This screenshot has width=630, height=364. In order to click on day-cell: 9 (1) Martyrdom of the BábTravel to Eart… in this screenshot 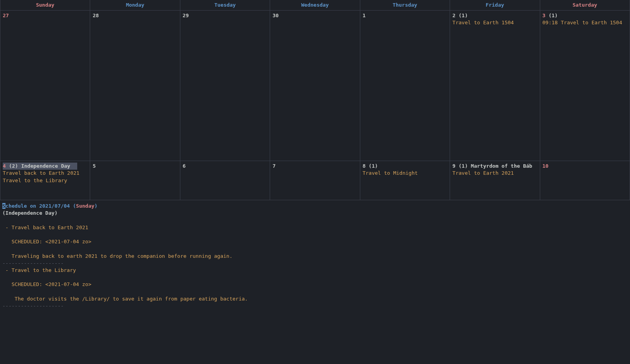, I will do `click(495, 180)`.